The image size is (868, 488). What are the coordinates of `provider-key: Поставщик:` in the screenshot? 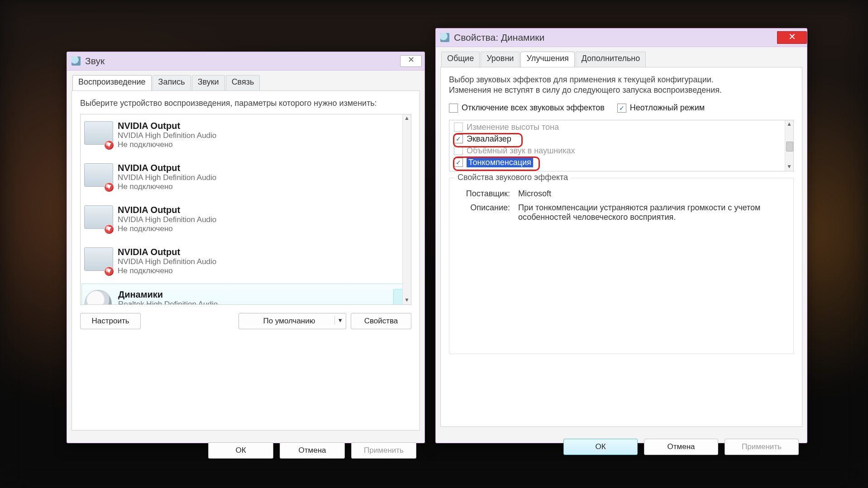 It's located at (483, 194).